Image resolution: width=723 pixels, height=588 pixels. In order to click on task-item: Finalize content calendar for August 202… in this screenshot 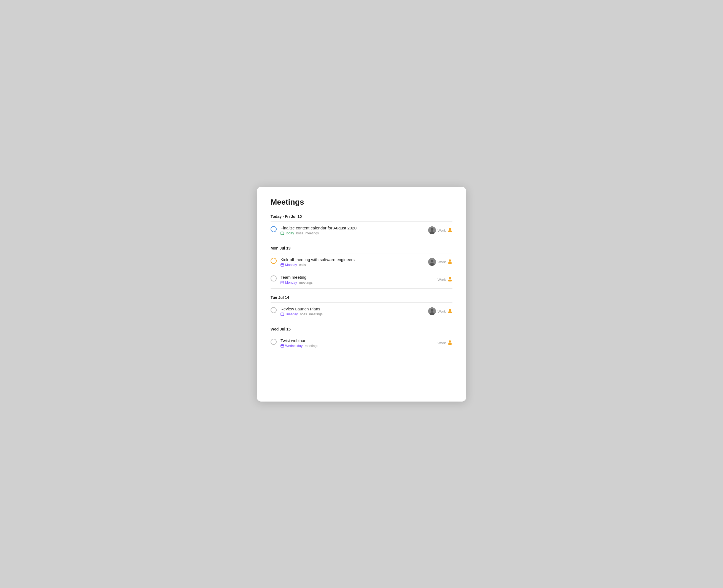, I will do `click(362, 231)`.